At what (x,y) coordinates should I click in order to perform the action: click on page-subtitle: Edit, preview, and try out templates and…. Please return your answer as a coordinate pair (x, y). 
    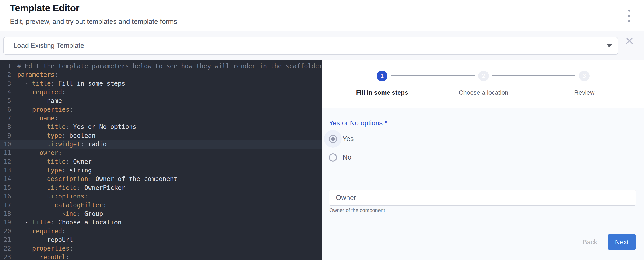
    Looking at the image, I should click on (94, 22).